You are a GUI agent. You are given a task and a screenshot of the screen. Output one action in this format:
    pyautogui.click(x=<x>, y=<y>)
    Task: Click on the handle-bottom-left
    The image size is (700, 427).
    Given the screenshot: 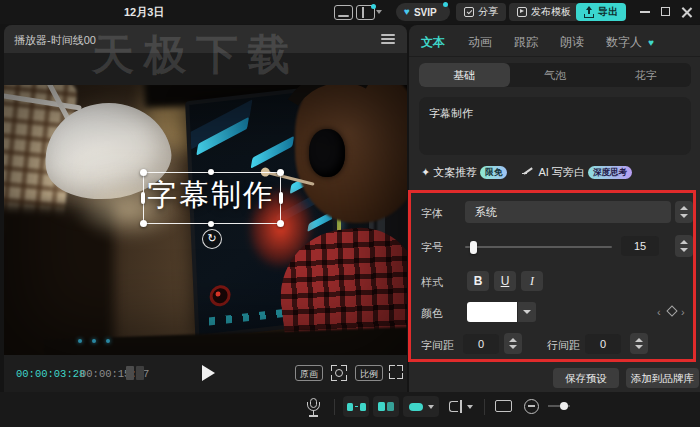 What is the action you would take?
    pyautogui.click(x=144, y=224)
    